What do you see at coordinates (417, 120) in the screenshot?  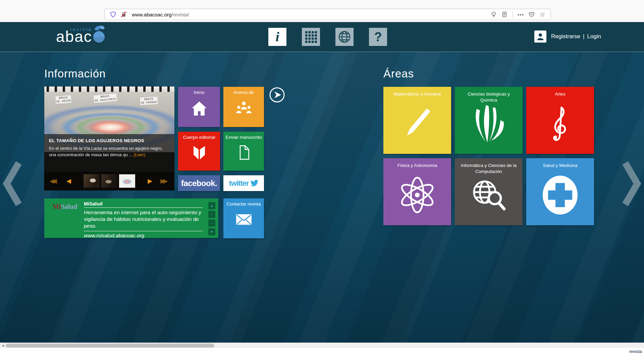 I see `area-tile-matematicas: Matemáticas y Actuaría` at bounding box center [417, 120].